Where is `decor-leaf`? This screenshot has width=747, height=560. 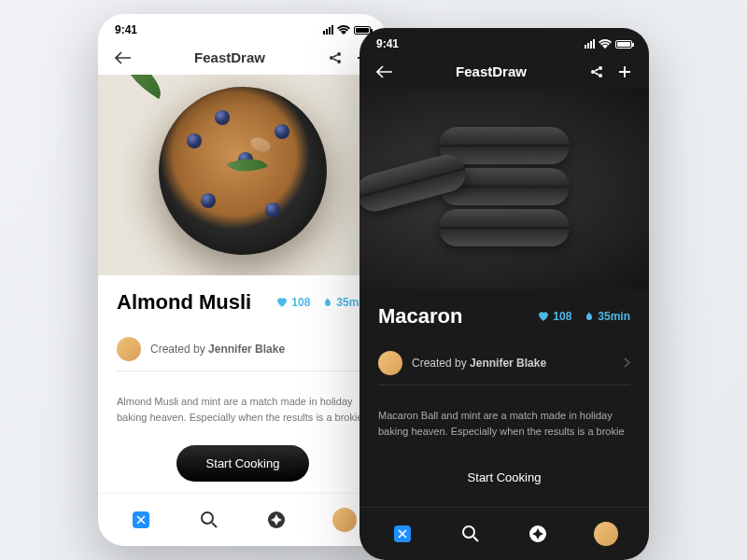
decor-leaf is located at coordinates (143, 87).